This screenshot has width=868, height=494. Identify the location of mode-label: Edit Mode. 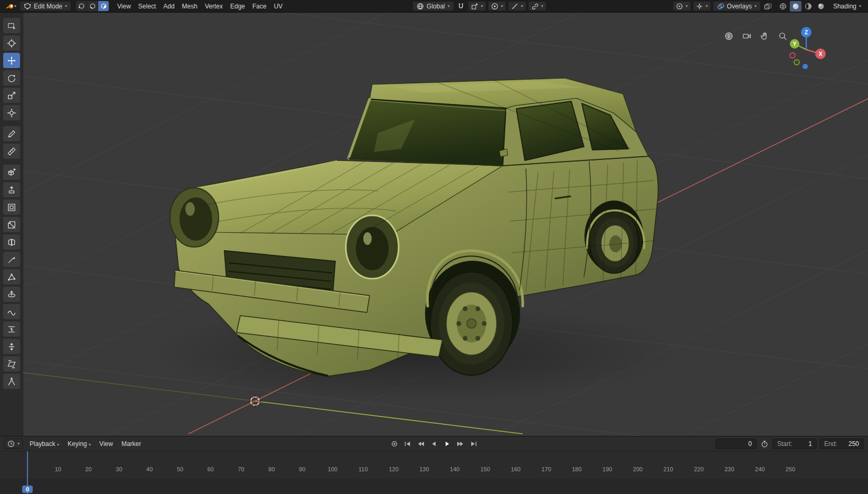
(48, 6).